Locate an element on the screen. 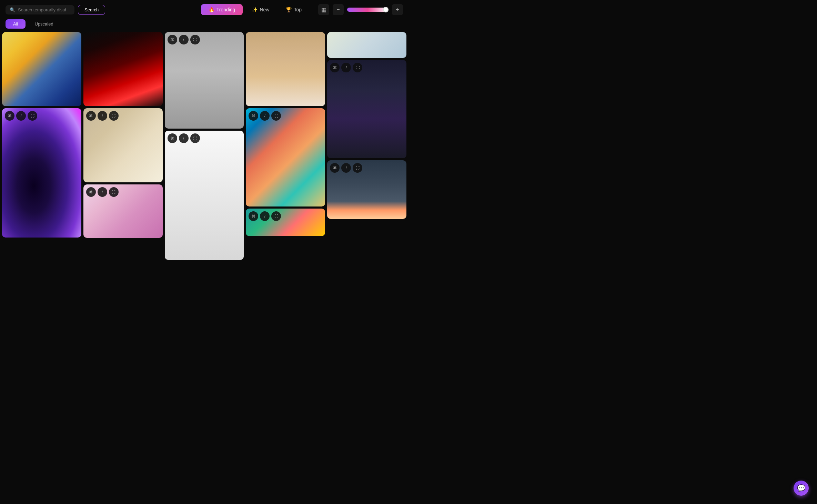 The image size is (817, 504). nav-tabs: 🔥 Trending ✨ New 🏆 Top is located at coordinates (255, 10).